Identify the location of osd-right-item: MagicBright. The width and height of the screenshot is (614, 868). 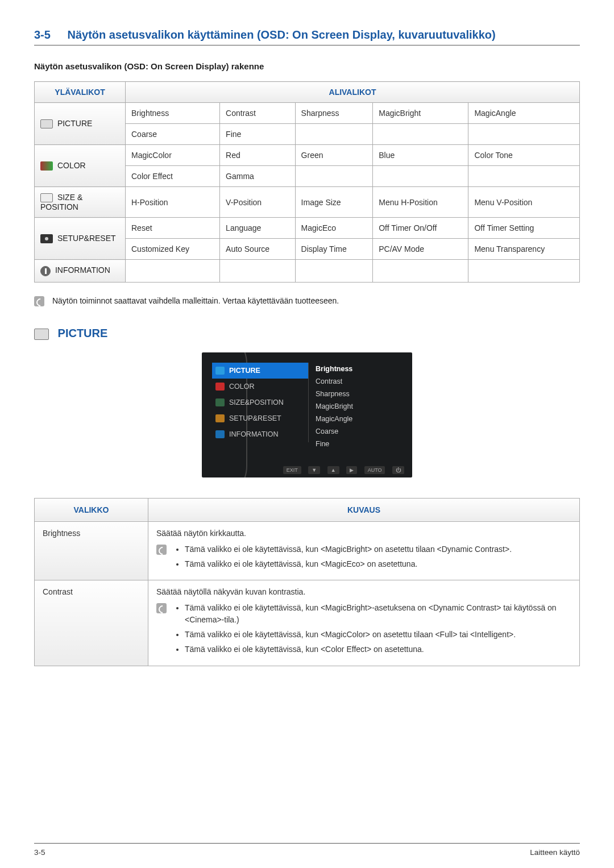
(334, 406).